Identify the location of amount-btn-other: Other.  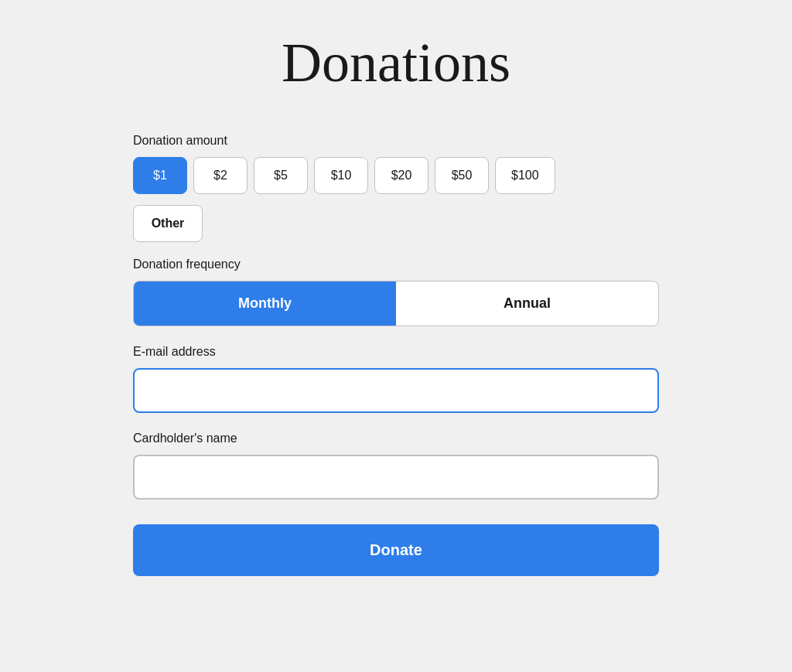
(168, 223).